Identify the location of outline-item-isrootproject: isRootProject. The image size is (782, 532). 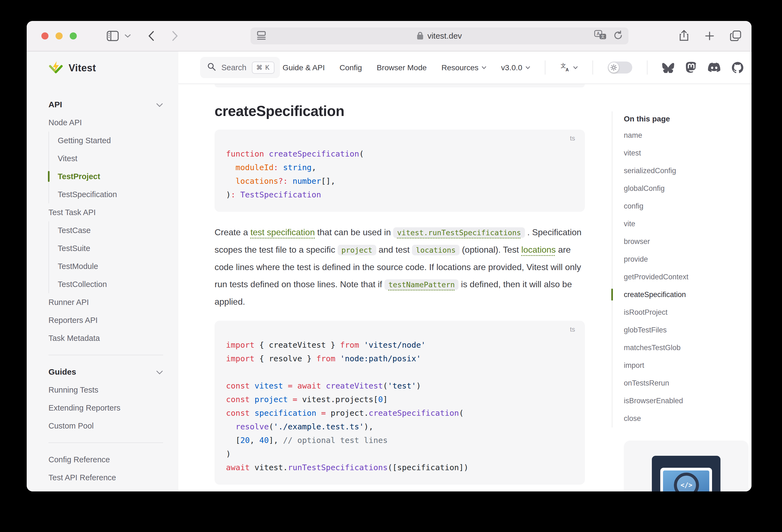
(688, 312).